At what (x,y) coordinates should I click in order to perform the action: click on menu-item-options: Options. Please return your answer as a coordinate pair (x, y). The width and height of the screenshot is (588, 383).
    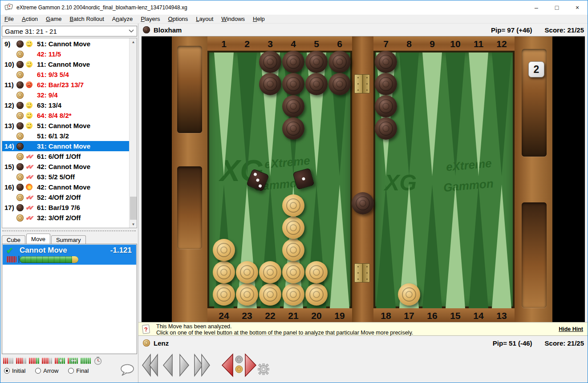
    Looking at the image, I should click on (178, 19).